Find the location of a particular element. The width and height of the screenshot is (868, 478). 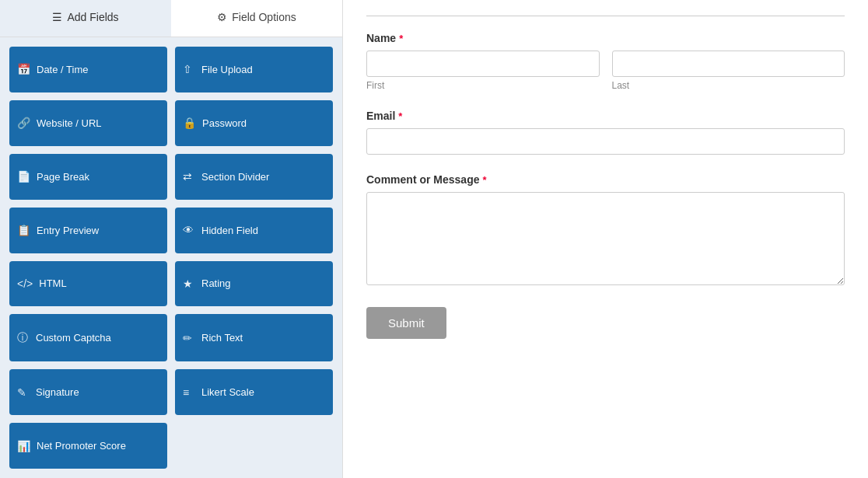

name-label: Name * is located at coordinates (605, 38).